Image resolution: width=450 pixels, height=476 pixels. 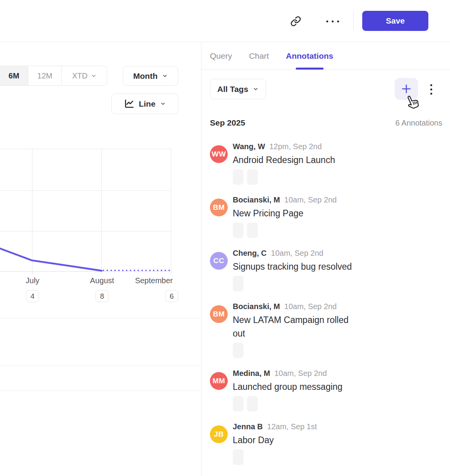 What do you see at coordinates (250, 253) in the screenshot?
I see `annotation-author: Cheng, C` at bounding box center [250, 253].